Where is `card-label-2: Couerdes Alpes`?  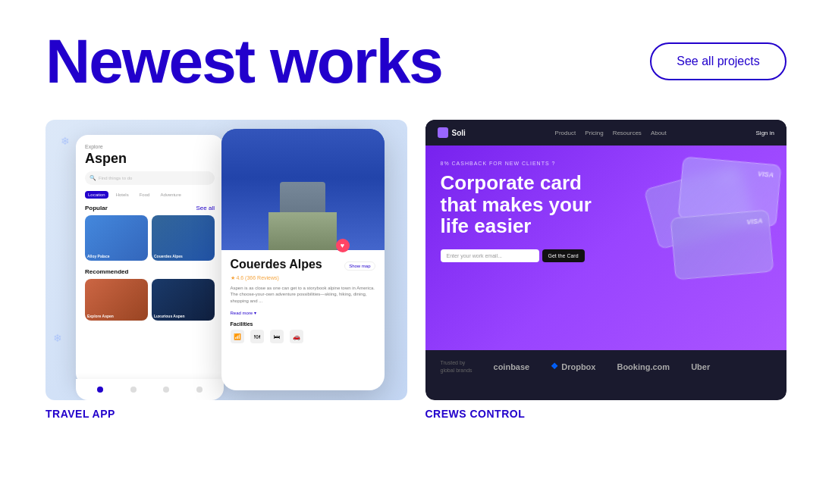
card-label-2: Couerdes Alpes is located at coordinates (168, 256).